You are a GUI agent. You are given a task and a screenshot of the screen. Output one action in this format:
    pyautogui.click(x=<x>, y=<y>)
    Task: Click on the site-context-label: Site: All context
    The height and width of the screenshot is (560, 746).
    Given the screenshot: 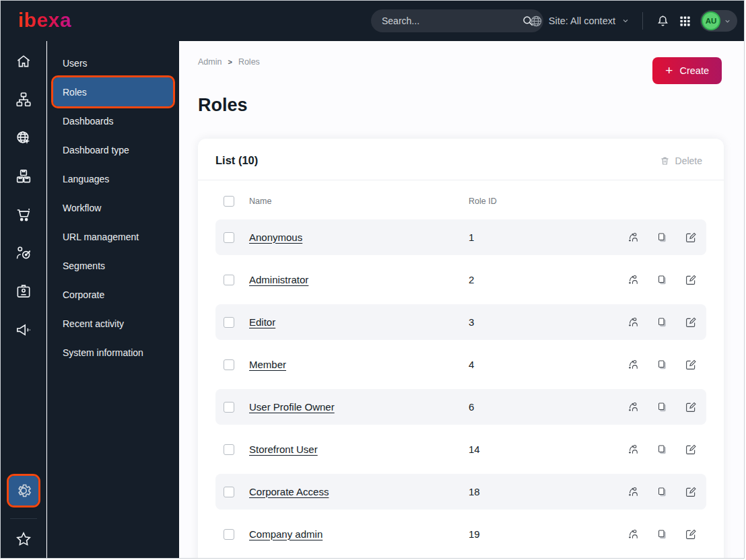 What is the action you would take?
    pyautogui.click(x=582, y=21)
    